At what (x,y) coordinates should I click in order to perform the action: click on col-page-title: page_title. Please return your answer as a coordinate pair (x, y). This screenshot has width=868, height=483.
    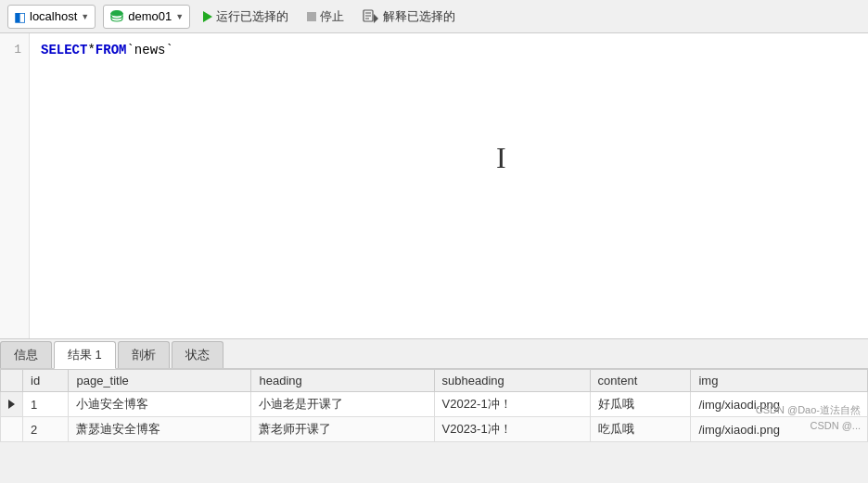
    Looking at the image, I should click on (160, 381).